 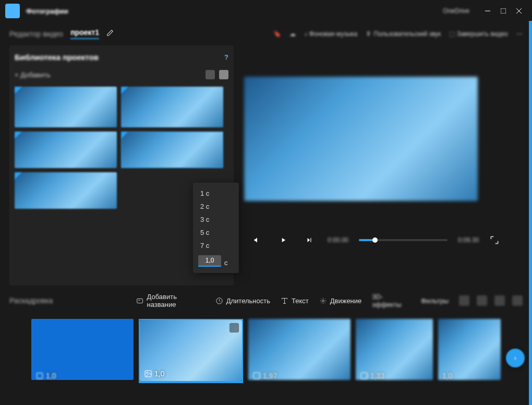 What do you see at coordinates (216, 245) in the screenshot?
I see `duration-option: 7 с` at bounding box center [216, 245].